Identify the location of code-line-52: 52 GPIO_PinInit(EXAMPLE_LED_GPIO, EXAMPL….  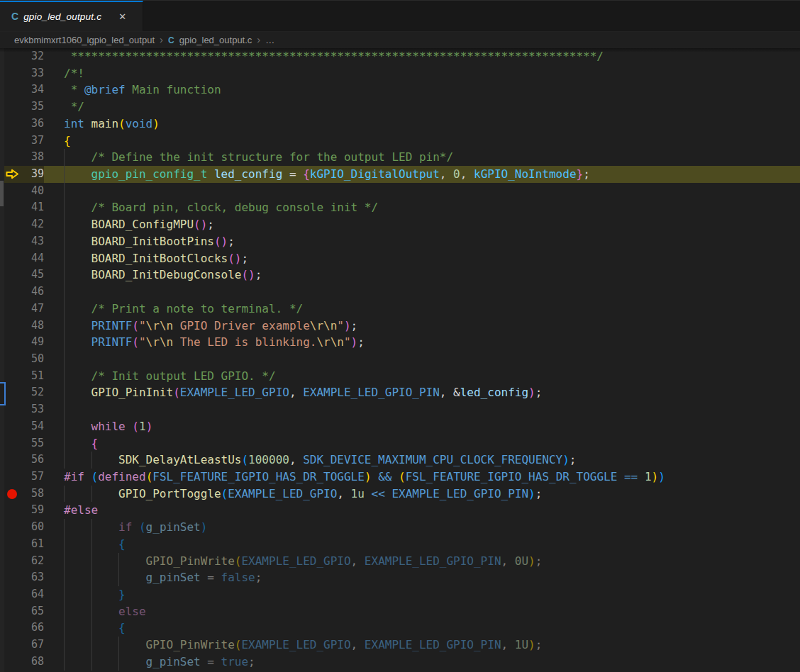
(402, 393).